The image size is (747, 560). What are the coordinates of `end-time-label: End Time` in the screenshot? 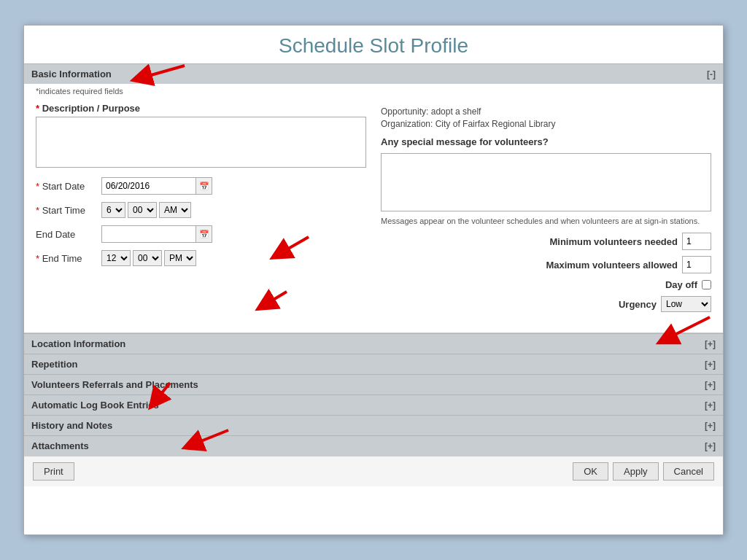 It's located at (69, 258).